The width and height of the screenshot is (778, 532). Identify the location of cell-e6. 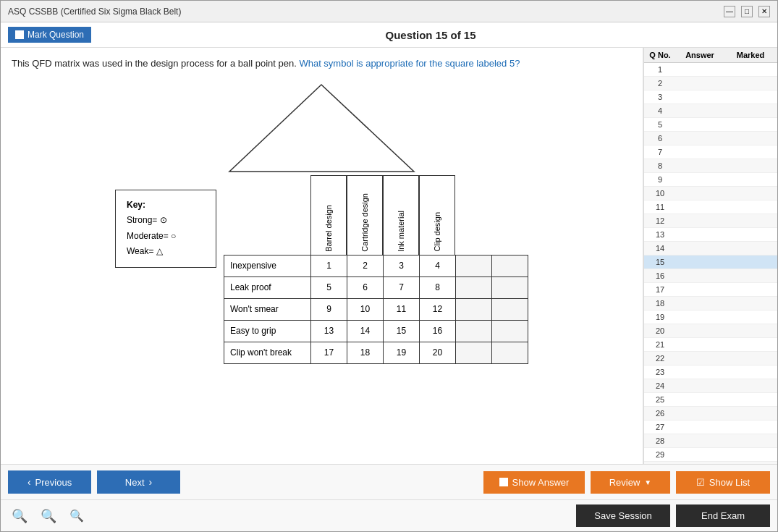
(510, 309).